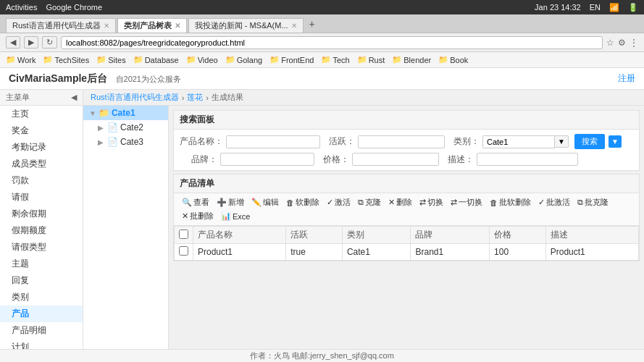 The height and width of the screenshot is (362, 644). What do you see at coordinates (554, 203) in the screenshot?
I see `toolbar-batch-activate: ✓批激活` at bounding box center [554, 203].